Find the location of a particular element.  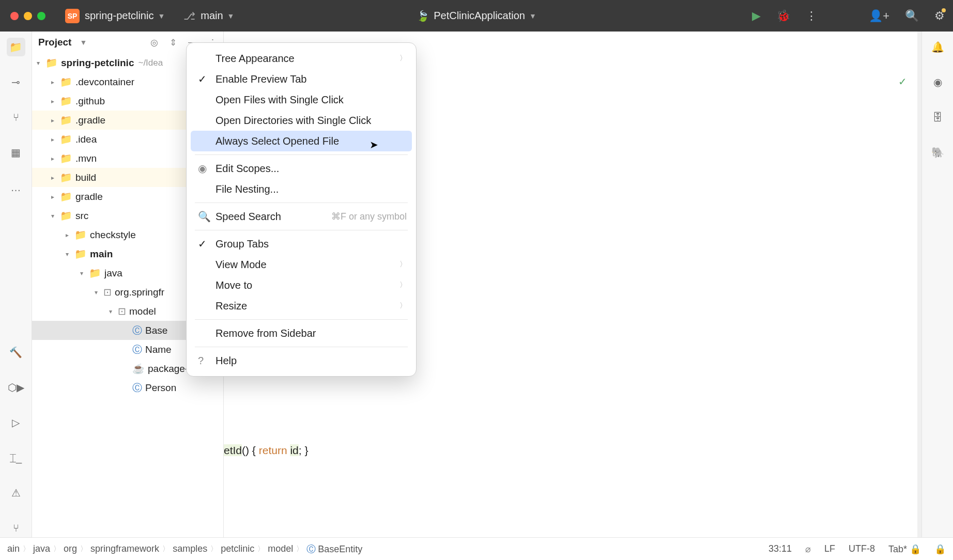

problems-tool-icon: ⚠ is located at coordinates (16, 493).